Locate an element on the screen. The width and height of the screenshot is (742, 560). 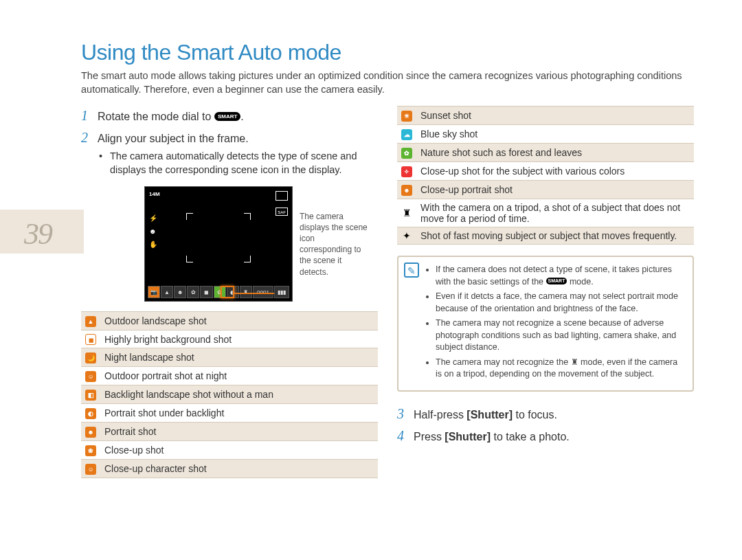
step-number: 3 is located at coordinates (405, 414).